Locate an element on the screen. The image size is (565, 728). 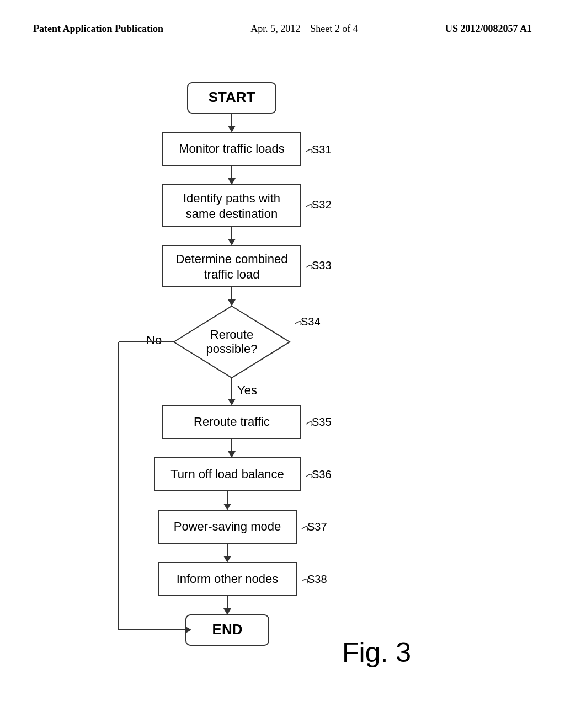
svg-text: traffic load is located at coordinates (232, 275).